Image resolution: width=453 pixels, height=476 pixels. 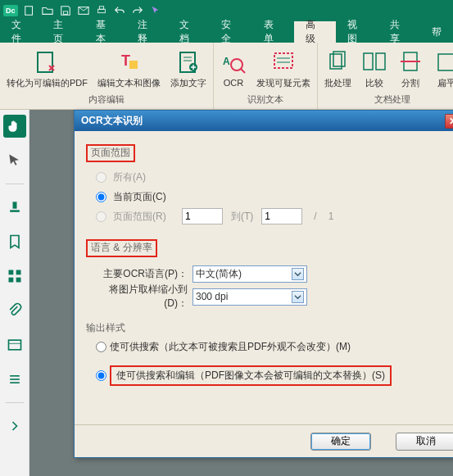 I want to click on combo-value: 300 dpi, so click(x=211, y=297).